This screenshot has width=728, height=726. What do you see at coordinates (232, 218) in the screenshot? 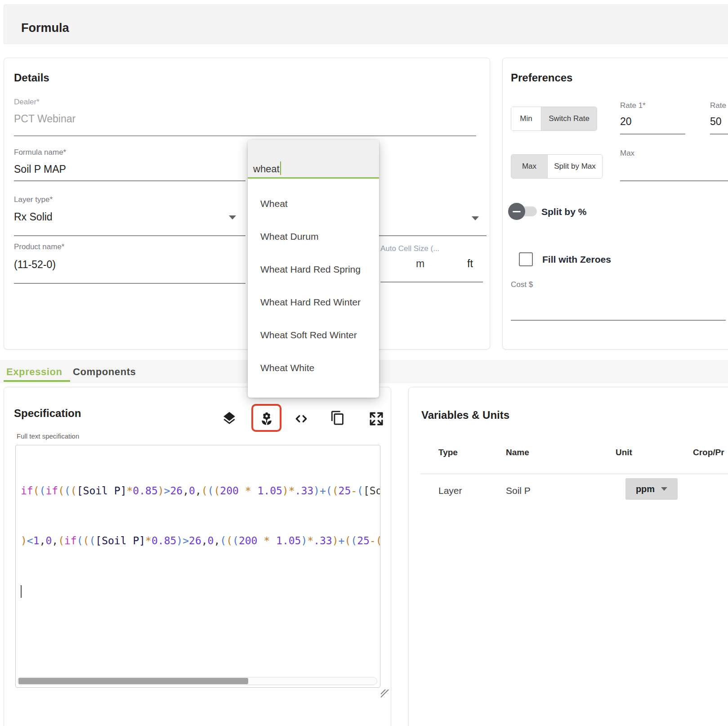
I see `layer-type-chevron-down-icon` at bounding box center [232, 218].